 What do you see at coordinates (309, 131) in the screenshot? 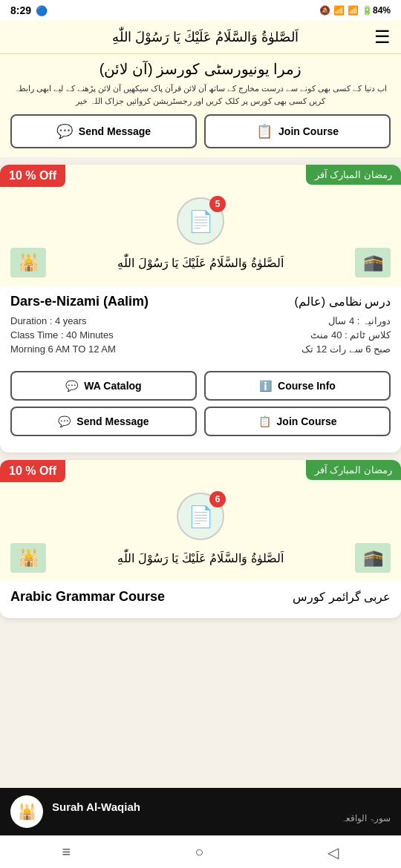
I see `top-join-course-label: Join Course` at bounding box center [309, 131].